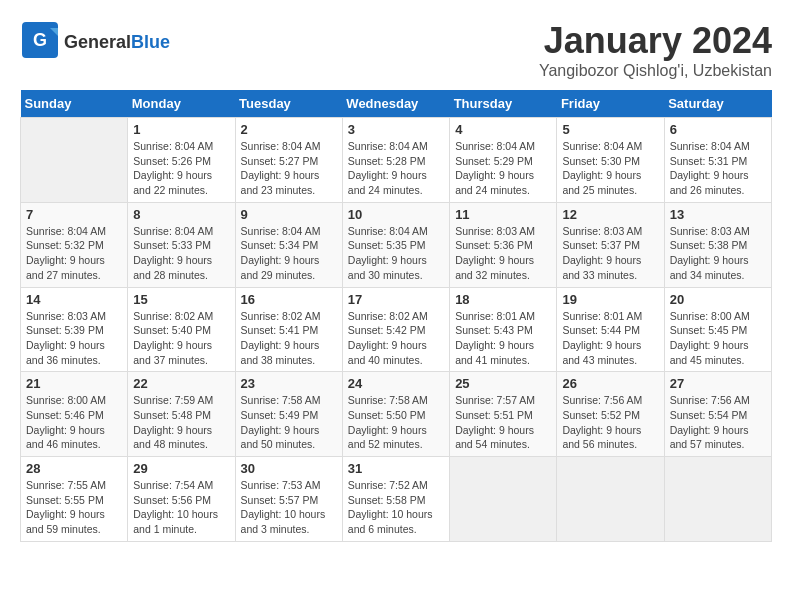  Describe the element at coordinates (718, 422) in the screenshot. I see `day-info: Sunrise: 7:56 AMSunset: 5:54 PMDaylight:…` at that location.